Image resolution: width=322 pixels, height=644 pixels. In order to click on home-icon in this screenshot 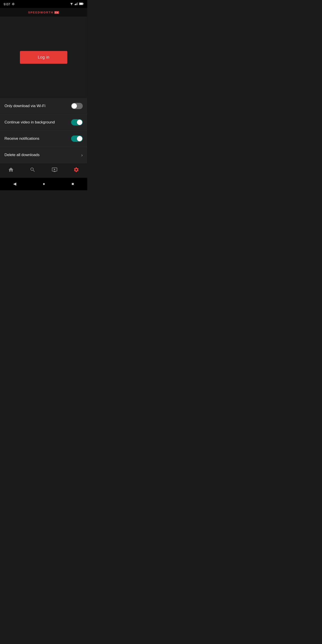, I will do `click(11, 170)`.